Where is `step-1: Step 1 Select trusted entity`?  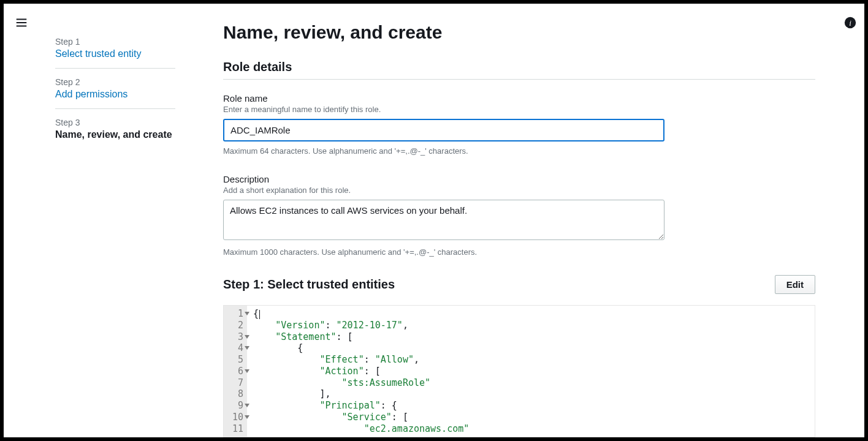
step-1: Step 1 Select trusted entity is located at coordinates (115, 48).